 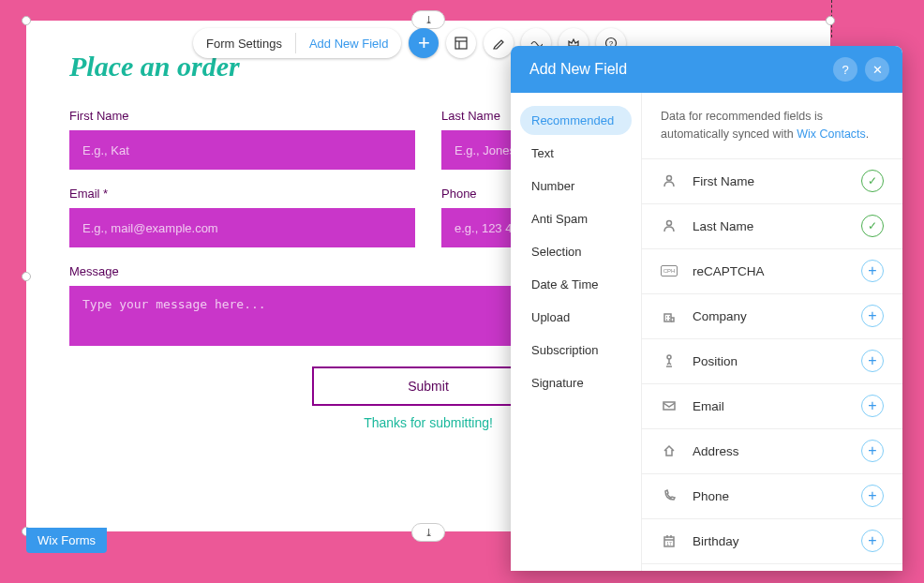 What do you see at coordinates (575, 351) in the screenshot?
I see `category-subscription: Subscription` at bounding box center [575, 351].